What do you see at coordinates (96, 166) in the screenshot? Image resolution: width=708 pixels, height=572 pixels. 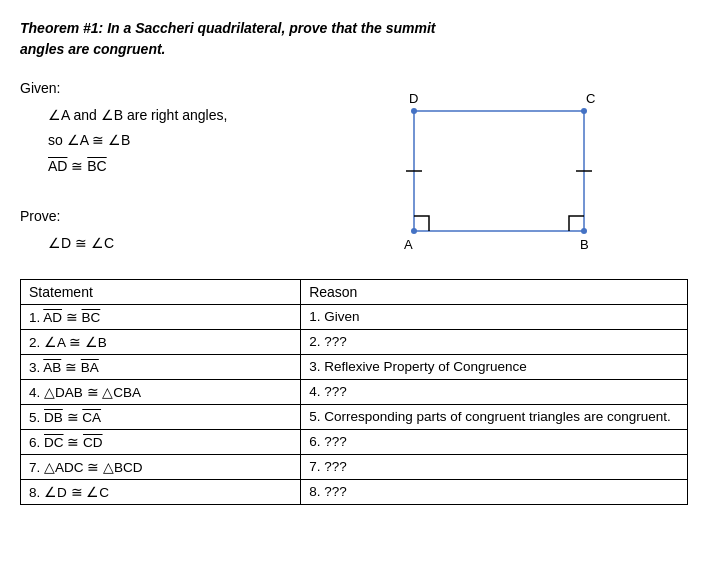 I see `given-bc: BC` at bounding box center [96, 166].